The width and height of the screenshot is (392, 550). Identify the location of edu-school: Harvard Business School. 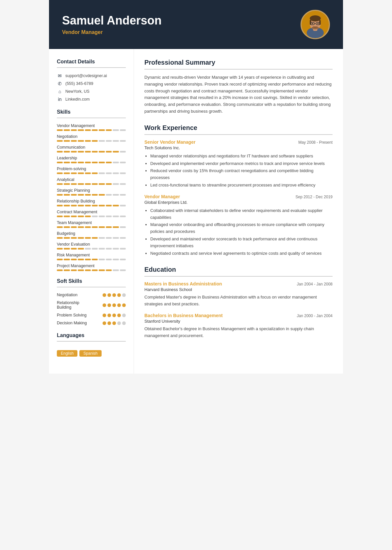
(238, 289).